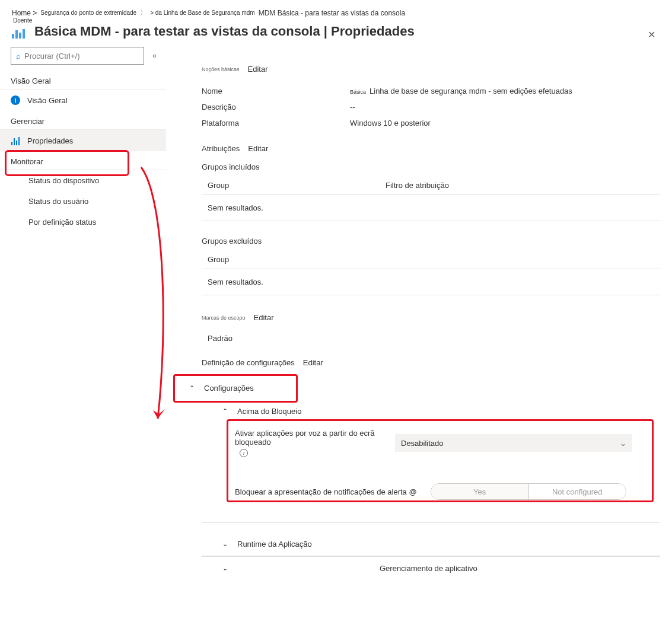  I want to click on included-col-filter: Filtro de atribuição, so click(418, 185).